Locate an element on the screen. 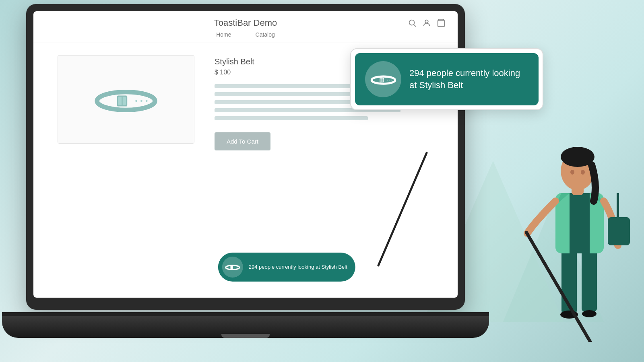  store-nav-icons is located at coordinates (427, 23).